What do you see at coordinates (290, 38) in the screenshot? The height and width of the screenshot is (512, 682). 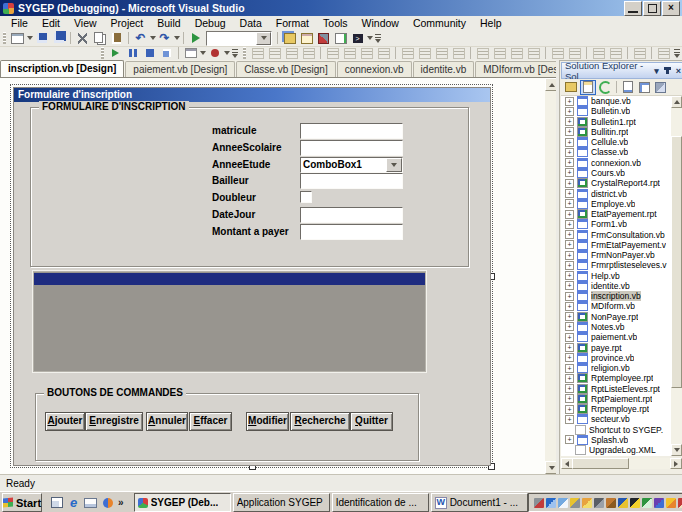 I see `solution-explorer-icon` at bounding box center [290, 38].